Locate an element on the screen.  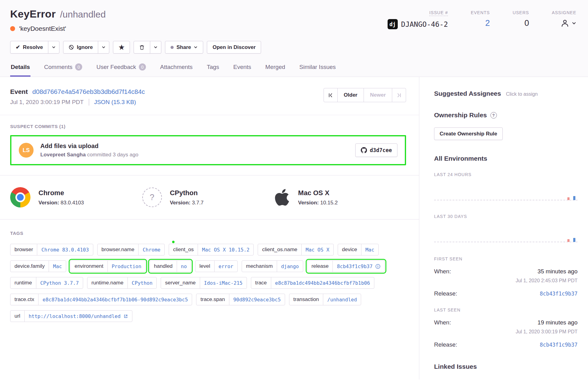
issue-number-label: ISSUE # is located at coordinates (438, 13).